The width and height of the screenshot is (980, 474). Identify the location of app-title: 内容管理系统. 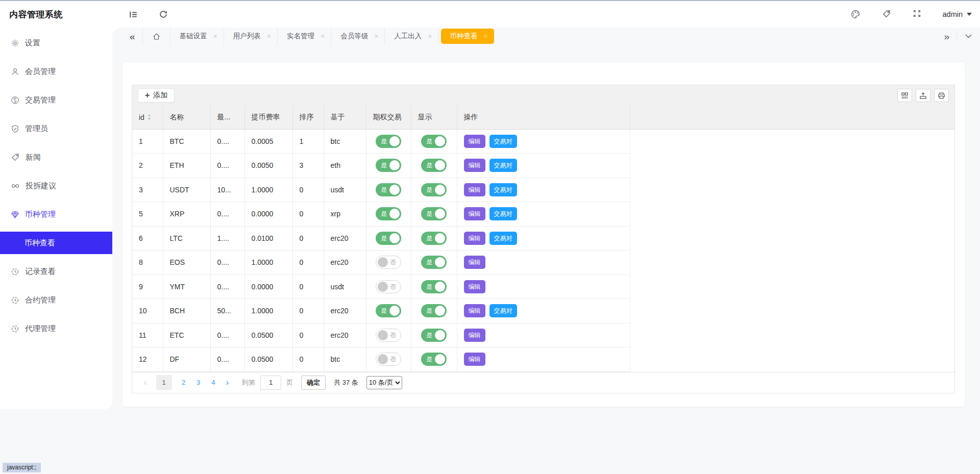
(56, 14).